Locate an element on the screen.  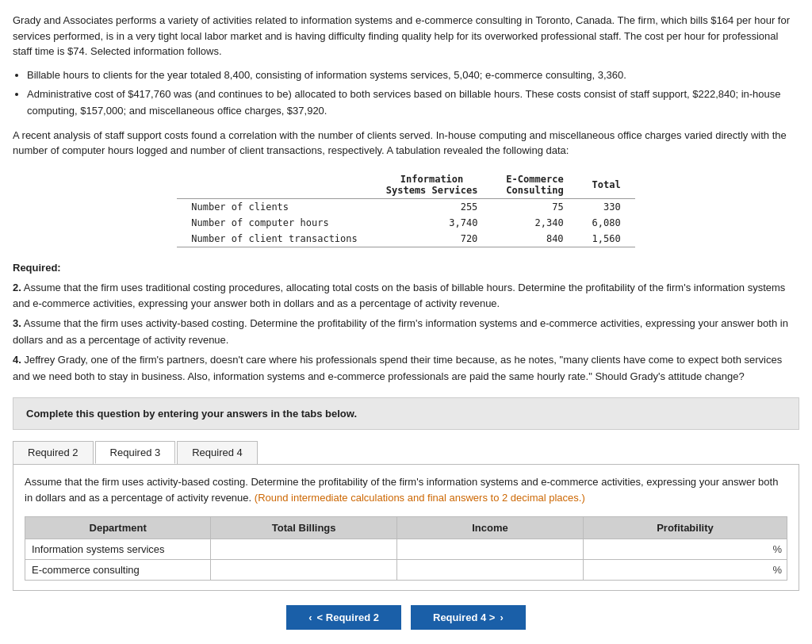
profitability-ecom-cell: % is located at coordinates (685, 570).